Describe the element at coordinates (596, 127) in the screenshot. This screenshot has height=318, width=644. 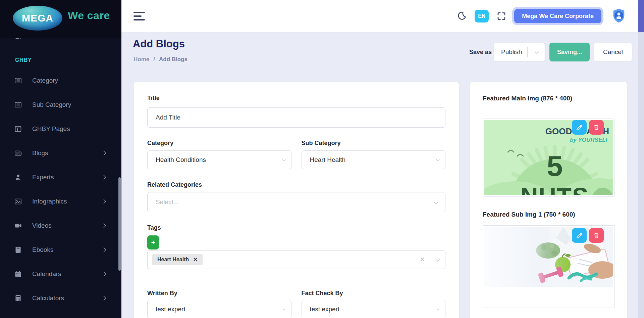
I see `delete-main-img-button` at that location.